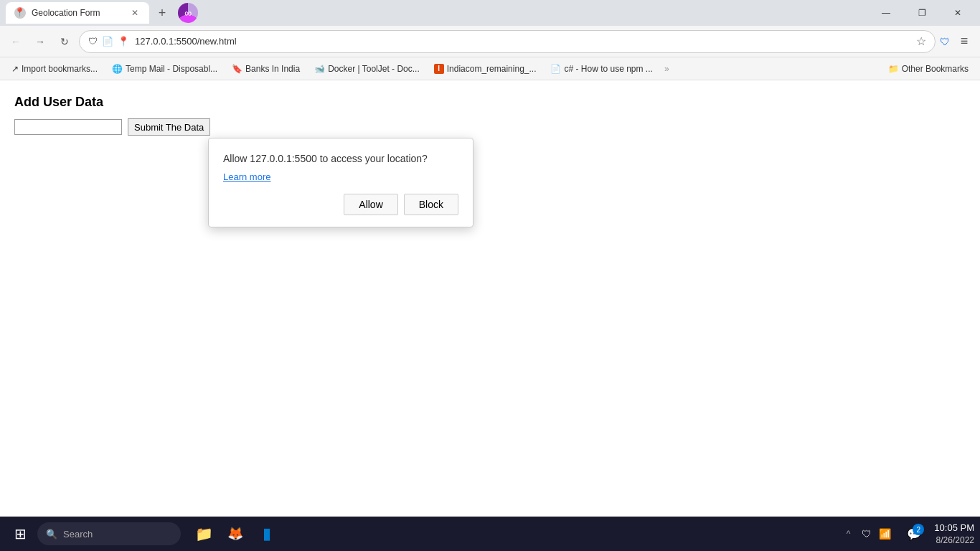  Describe the element at coordinates (204, 534) in the screenshot. I see `taskbar-app-explorer: 📁` at that location.